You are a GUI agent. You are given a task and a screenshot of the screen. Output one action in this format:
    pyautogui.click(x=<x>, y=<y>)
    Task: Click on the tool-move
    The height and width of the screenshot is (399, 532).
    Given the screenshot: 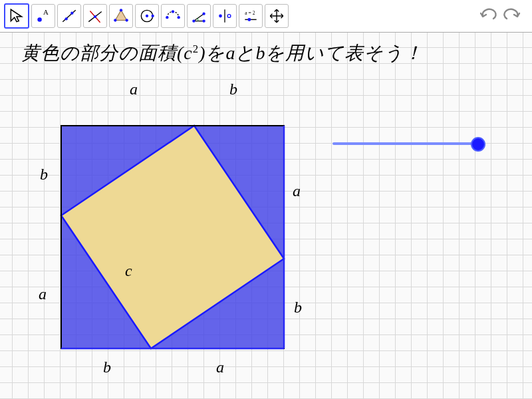 What is the action you would take?
    pyautogui.click(x=17, y=16)
    